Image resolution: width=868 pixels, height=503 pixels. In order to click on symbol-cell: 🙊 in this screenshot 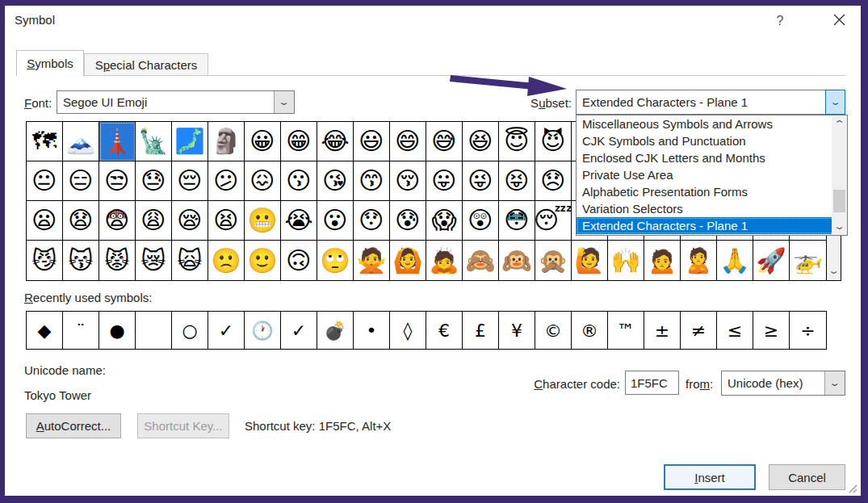, I will do `click(554, 260)`.